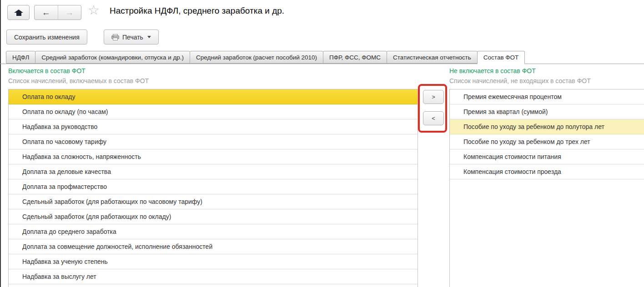  I want to click on left-panel-subtitle: Список начислений, включаемых в состав Ф…, so click(78, 81).